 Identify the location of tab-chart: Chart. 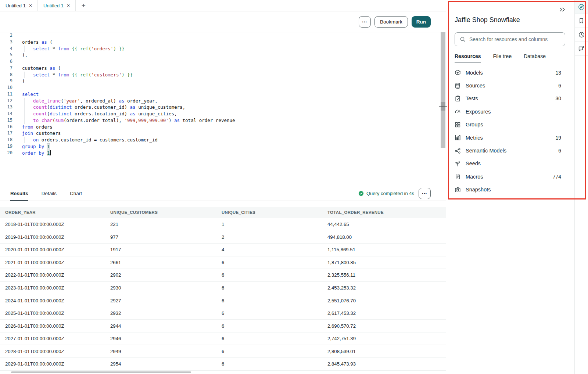
(76, 193).